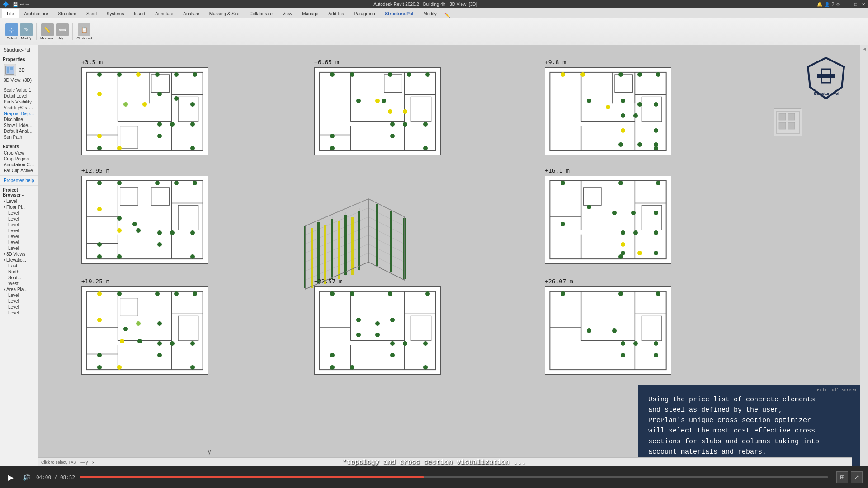 This screenshot has height=488, width=868. Describe the element at coordinates (19, 260) in the screenshot. I see `sidebar-elevation-expand: ▾ Elevatio...` at that location.